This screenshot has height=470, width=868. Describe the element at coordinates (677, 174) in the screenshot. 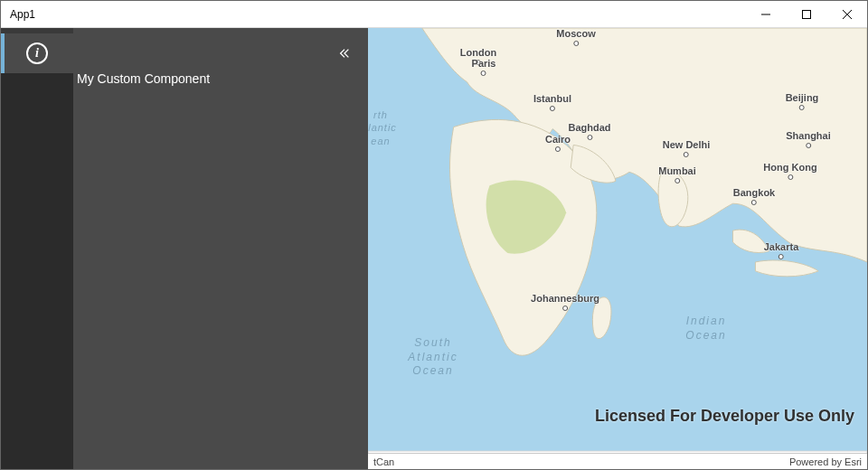

I see `map-city-label: Mumbai` at that location.